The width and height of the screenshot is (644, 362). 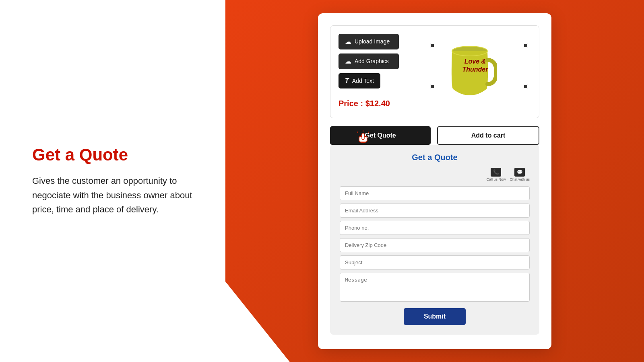 What do you see at coordinates (369, 71) in the screenshot?
I see `tool-buttons: Upload Image Add Graphics Add Text Price…` at bounding box center [369, 71].